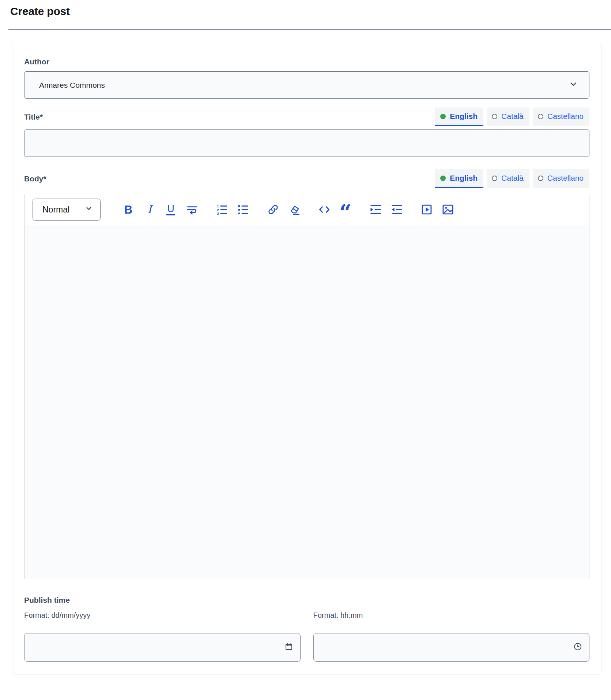 The image size is (611, 700). What do you see at coordinates (294, 210) in the screenshot?
I see `clear-format-icon` at bounding box center [294, 210].